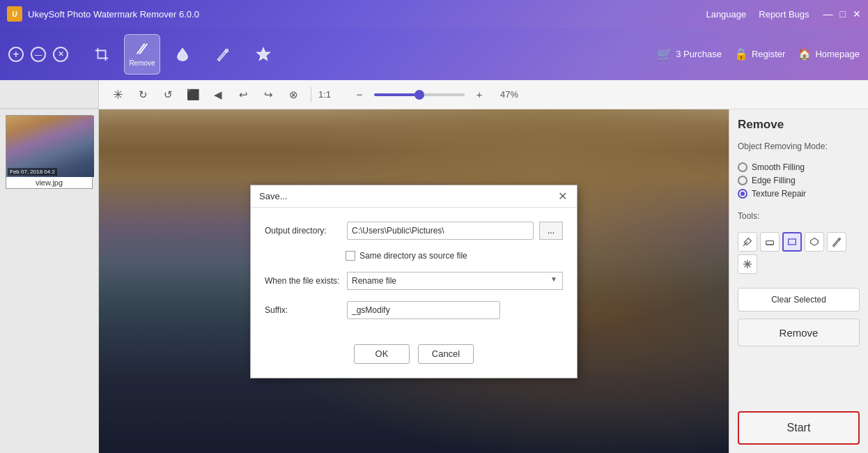  I want to click on modal-body: Output directory: ... Same directory as …, so click(414, 276).